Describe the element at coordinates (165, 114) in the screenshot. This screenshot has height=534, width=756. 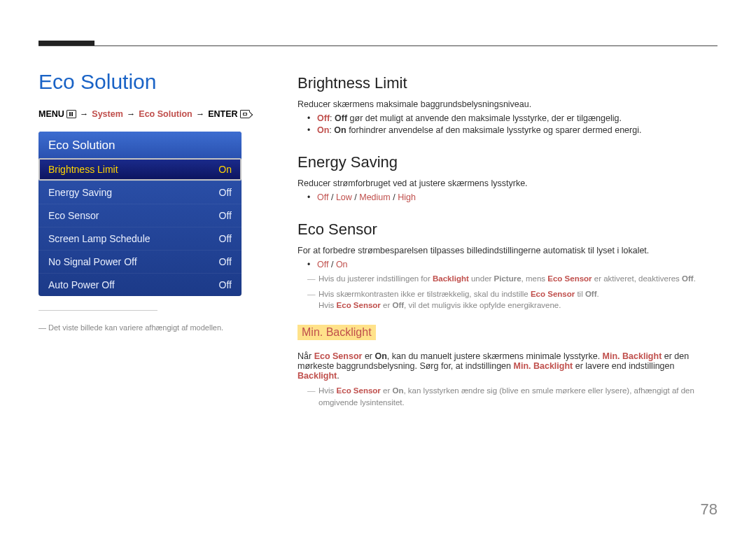
I see `bc-eco: Eco Solution` at that location.